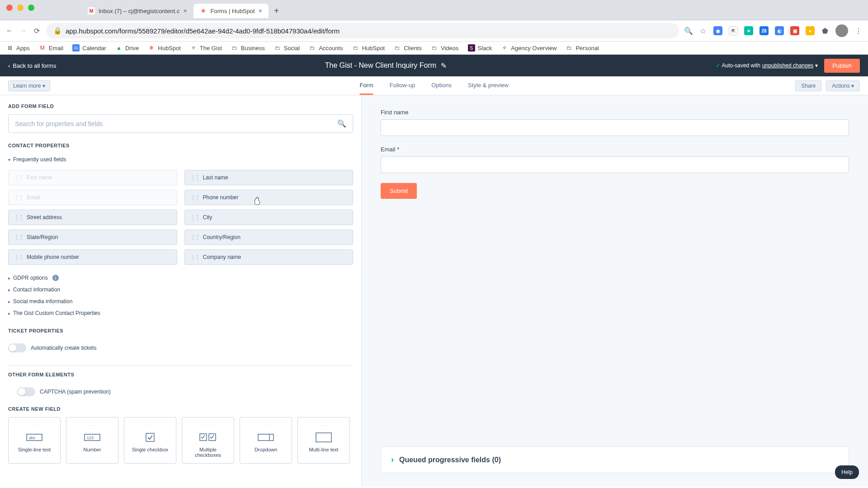  I want to click on field-city: ⋮⋮City, so click(269, 217).